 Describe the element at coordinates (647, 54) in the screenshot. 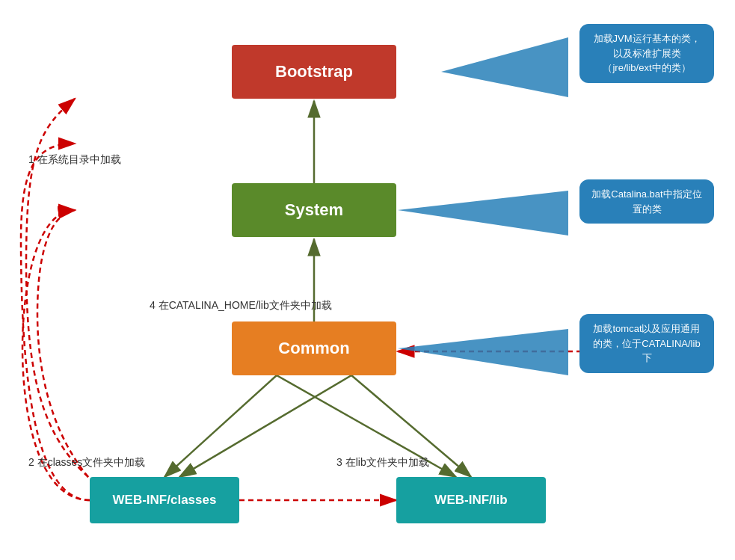

I see `tooltip-bootstrap: 加载JVM运行基本的类，以及标准扩展类（jre/lib/ext中的类）` at that location.